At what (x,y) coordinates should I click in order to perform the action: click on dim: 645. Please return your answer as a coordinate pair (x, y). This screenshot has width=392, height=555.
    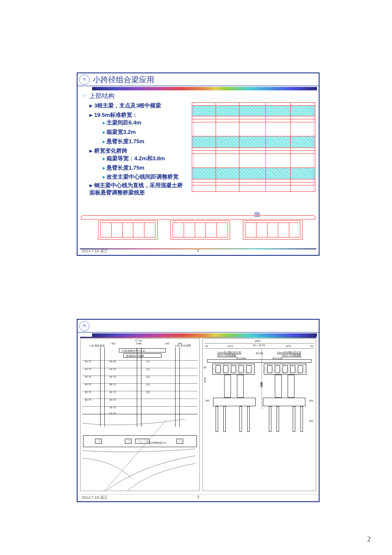
    Looking at the image, I should click on (167, 344).